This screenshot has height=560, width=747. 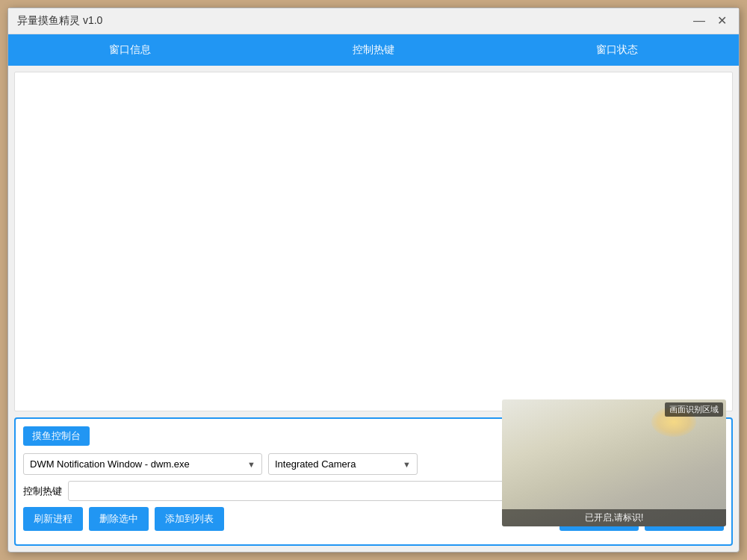 I want to click on process-dropdown: DWM Notification Window - dwm.exe ▼, so click(x=143, y=464).